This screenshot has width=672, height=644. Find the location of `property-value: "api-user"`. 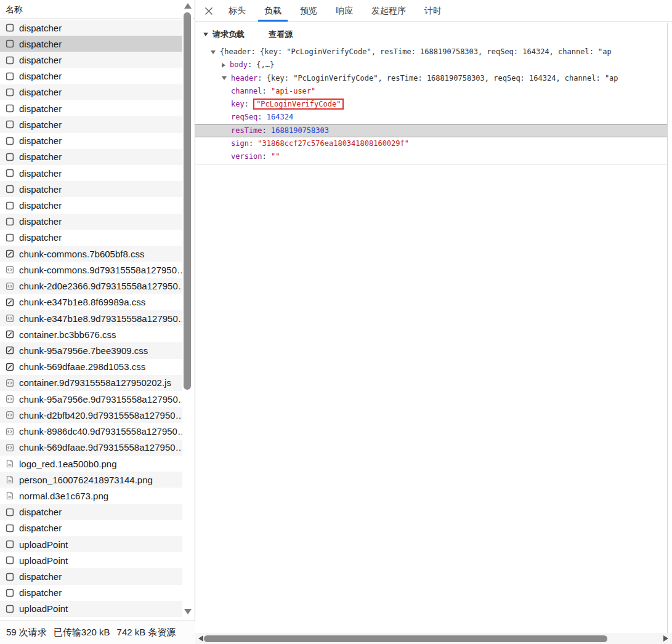

property-value: "api-user" is located at coordinates (293, 91).